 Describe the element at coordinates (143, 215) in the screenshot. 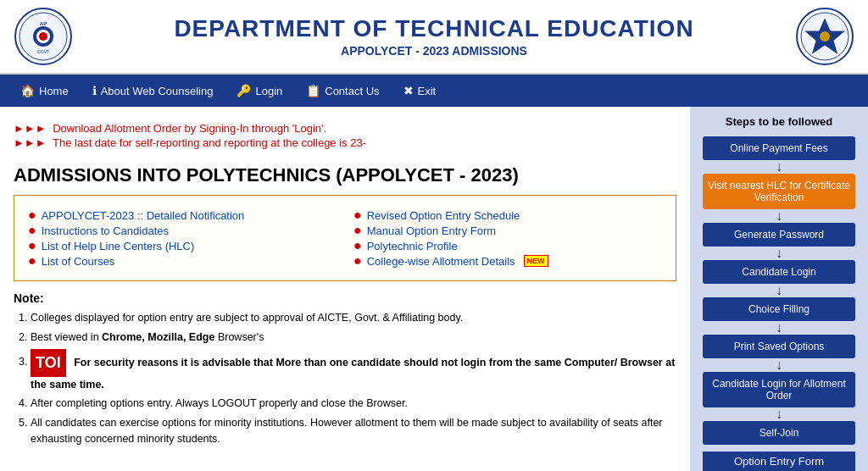

I see `link-notification: APPOLYCET-2023 :: Detailed Notification` at that location.